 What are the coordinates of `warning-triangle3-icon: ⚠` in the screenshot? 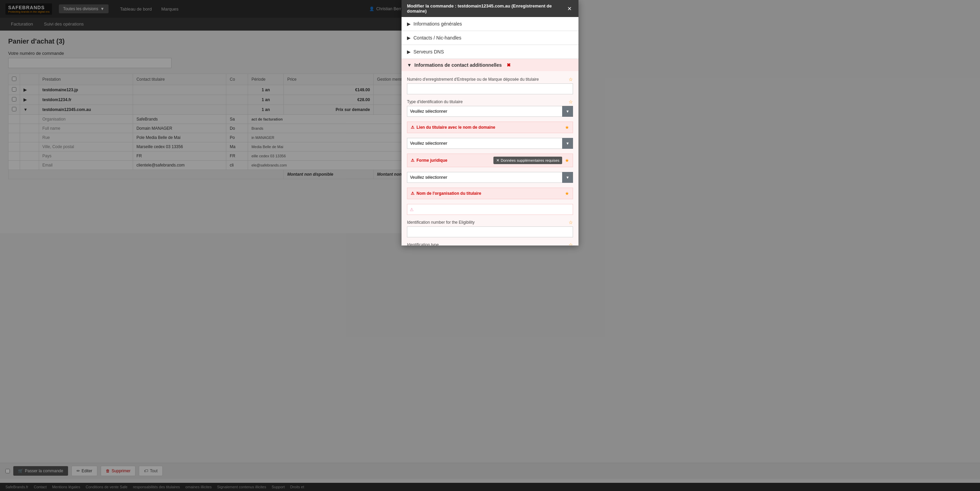 It's located at (412, 193).